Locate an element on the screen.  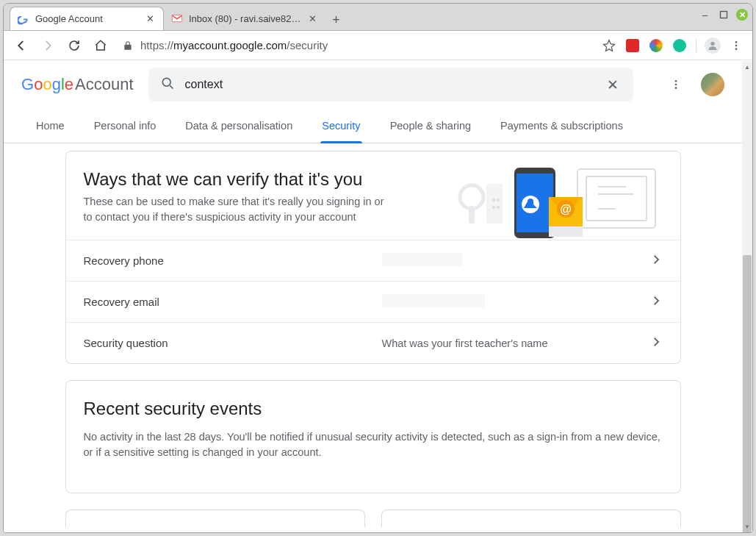
new-tab-button: + is located at coordinates (336, 20).